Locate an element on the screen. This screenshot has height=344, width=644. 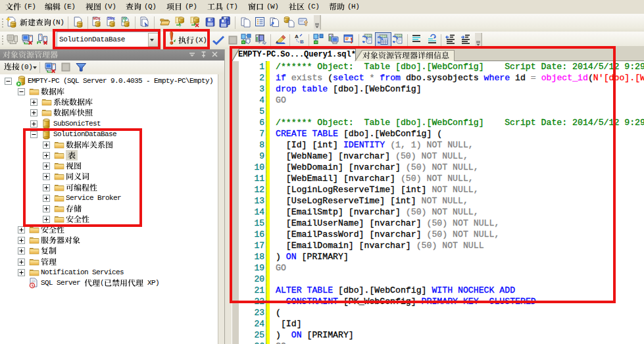
svg-text: A is located at coordinates (297, 37).